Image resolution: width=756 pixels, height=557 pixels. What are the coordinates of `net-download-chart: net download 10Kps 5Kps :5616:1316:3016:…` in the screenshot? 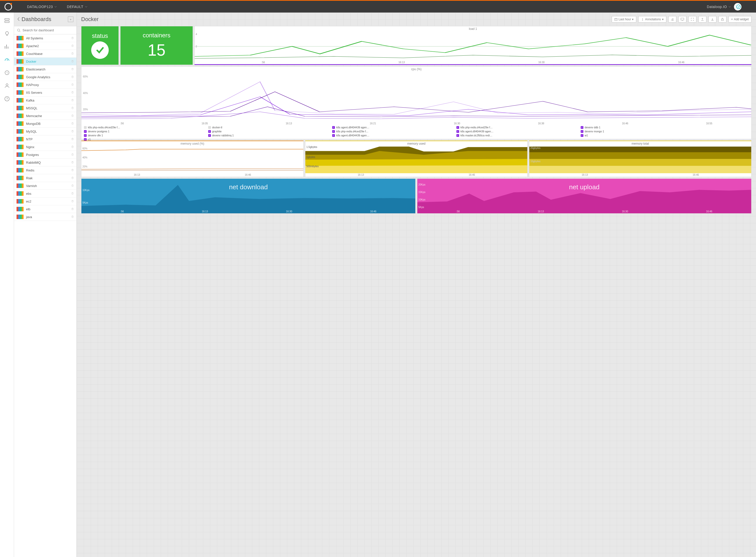 It's located at (249, 196).